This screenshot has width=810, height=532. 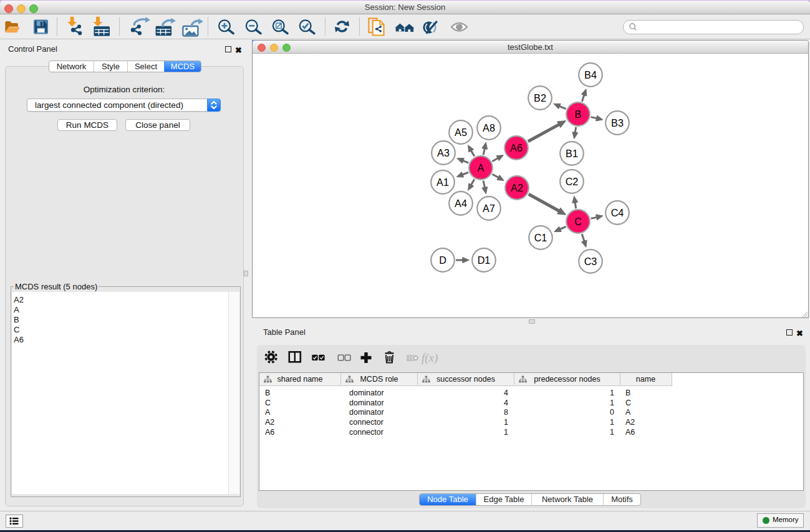 I want to click on svg-text: C2, so click(x=572, y=181).